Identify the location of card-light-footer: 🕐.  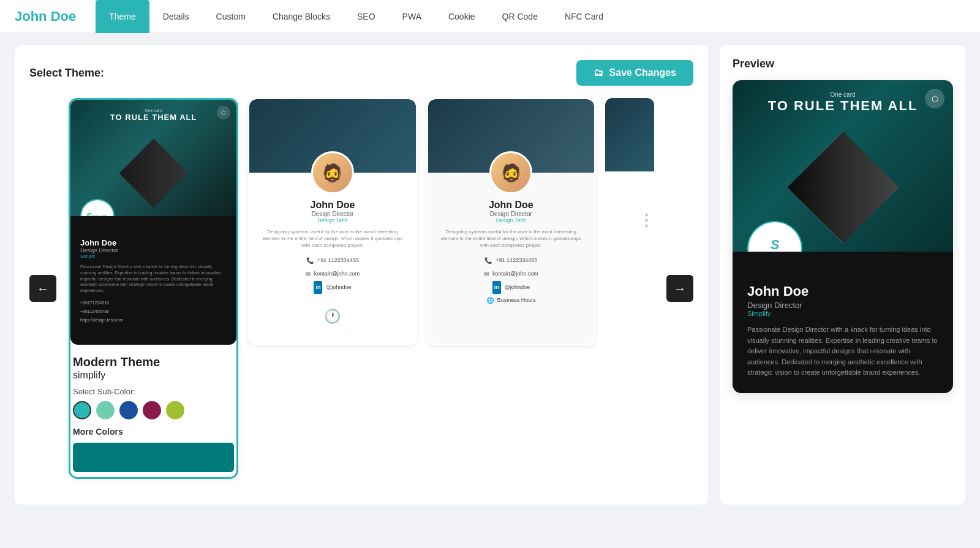
(332, 318).